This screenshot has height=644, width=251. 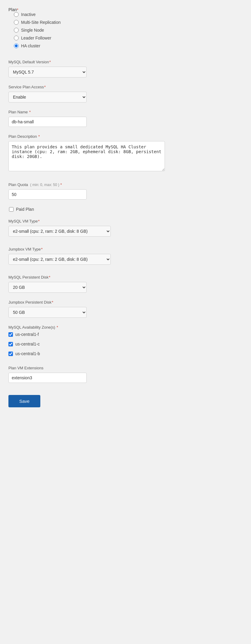 I want to click on plan-name-label: Plan Name *, so click(x=126, y=112).